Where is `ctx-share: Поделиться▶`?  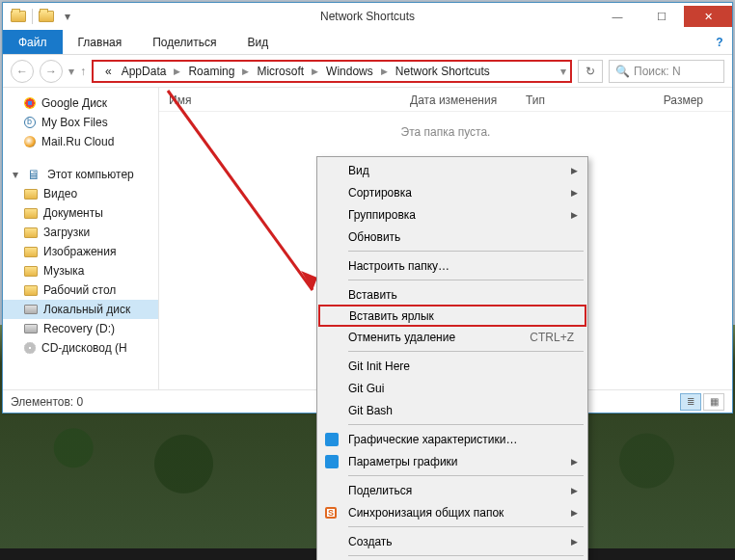
ctx-share: Поделиться▶ is located at coordinates (452, 490).